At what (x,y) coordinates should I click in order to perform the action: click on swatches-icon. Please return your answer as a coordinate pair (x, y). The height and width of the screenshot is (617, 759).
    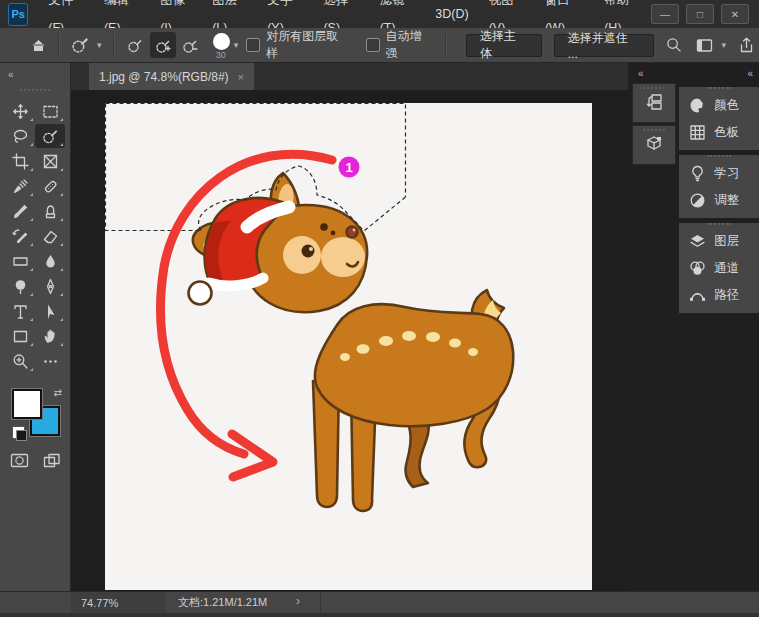
    Looking at the image, I should click on (698, 132).